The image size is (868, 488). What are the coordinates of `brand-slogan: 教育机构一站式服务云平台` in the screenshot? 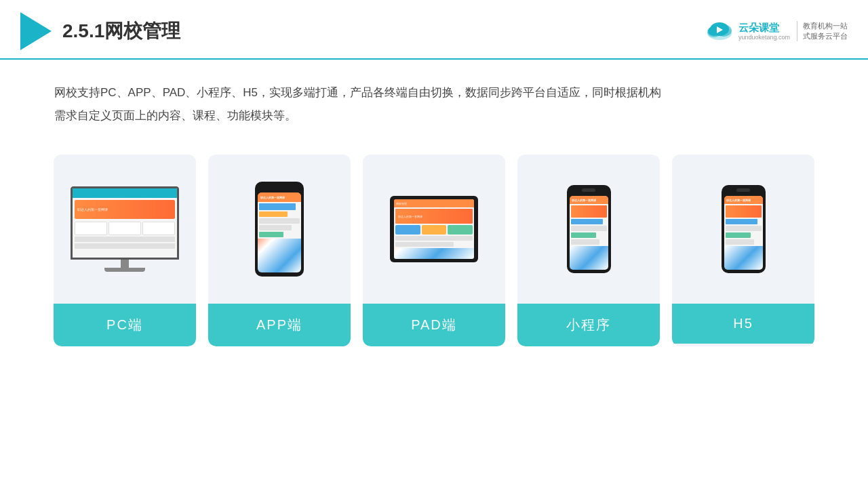 It's located at (822, 31).